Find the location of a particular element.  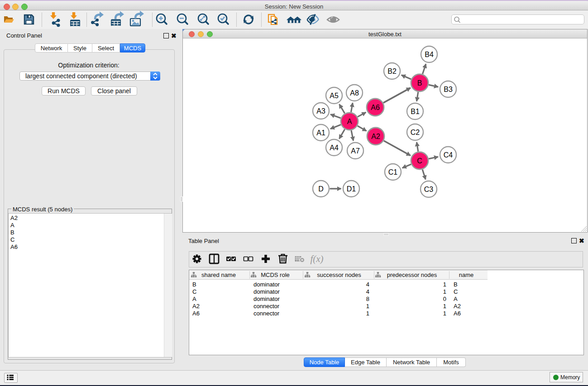

svg-text: B3 is located at coordinates (448, 90).